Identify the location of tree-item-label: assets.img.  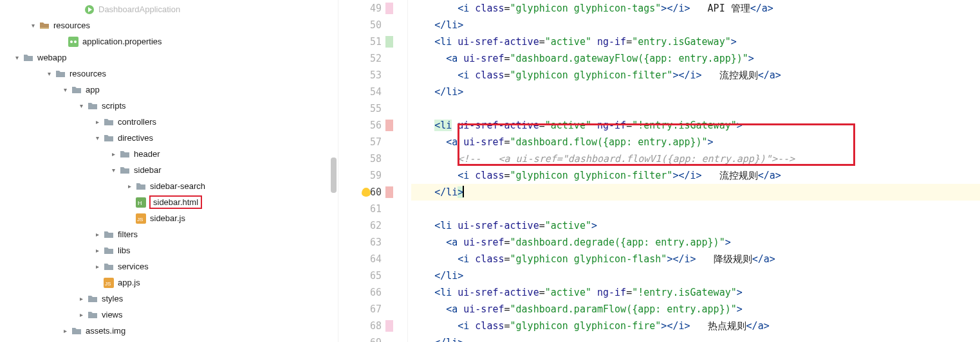
(106, 330).